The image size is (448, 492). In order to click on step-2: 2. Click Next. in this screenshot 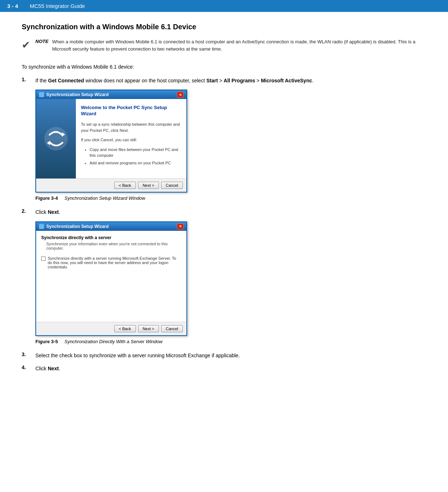, I will do `click(224, 212)`.